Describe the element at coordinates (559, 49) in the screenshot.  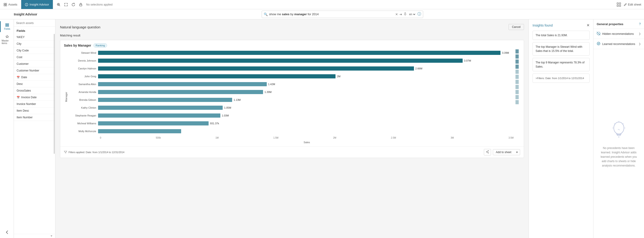
I see `insight-text-2: The top Manager is Stewart Wind with Sal…` at that location.